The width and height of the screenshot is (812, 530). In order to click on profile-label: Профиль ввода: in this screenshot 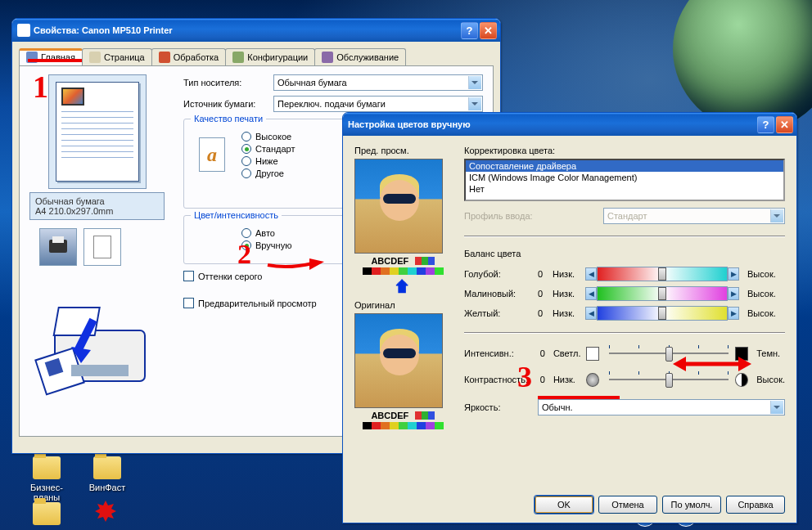, I will do `click(530, 216)`.